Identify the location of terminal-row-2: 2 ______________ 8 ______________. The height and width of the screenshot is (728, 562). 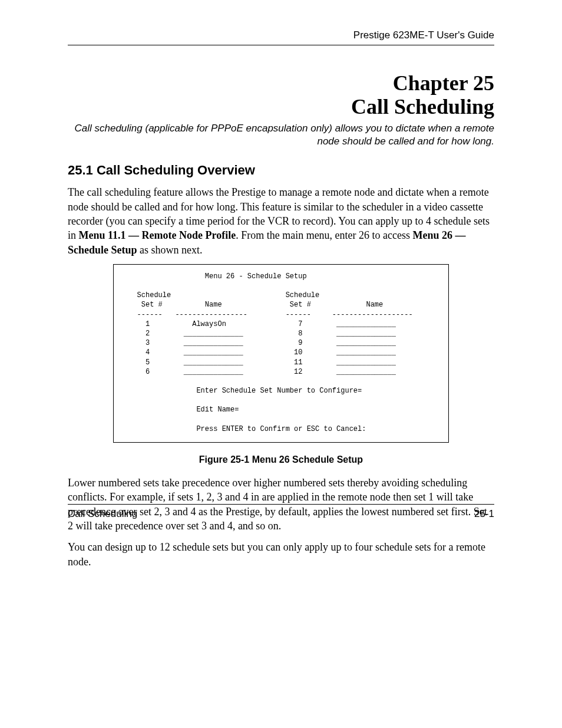
(260, 334).